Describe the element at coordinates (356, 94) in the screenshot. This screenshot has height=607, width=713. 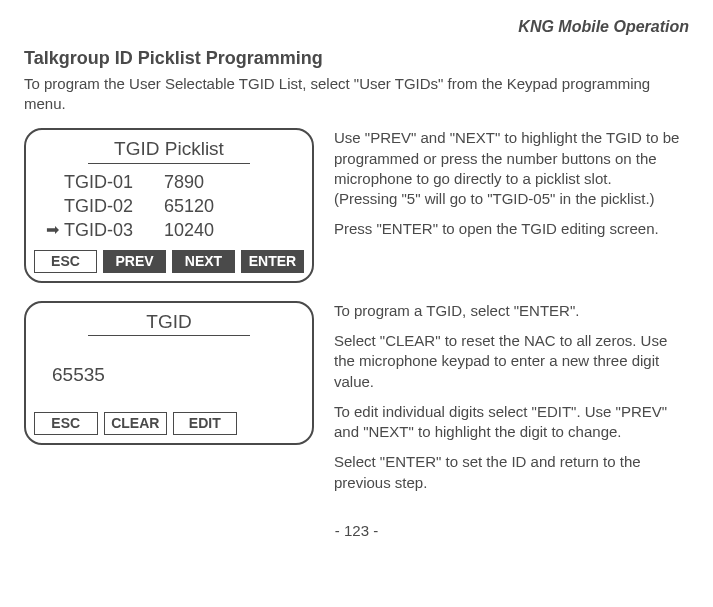
I see `intro-text: To program the User Selectable TGID List…` at that location.